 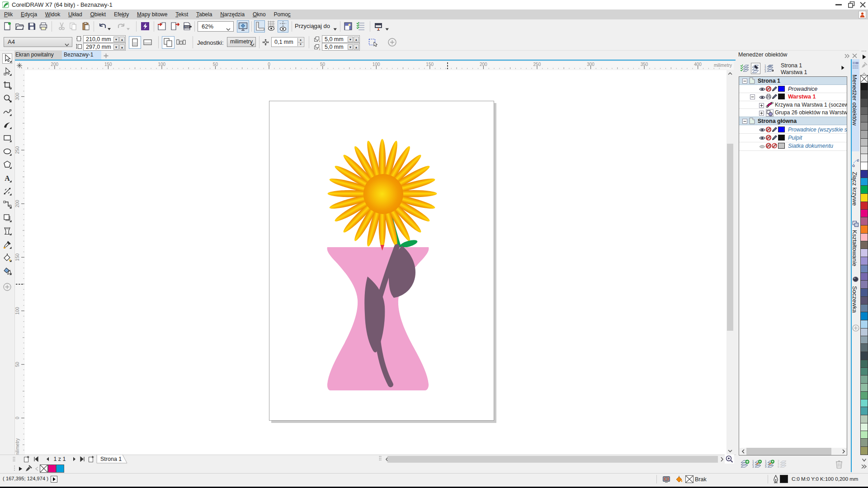 What do you see at coordinates (766, 466) in the screenshot?
I see `svg-text: 5` at bounding box center [766, 466].